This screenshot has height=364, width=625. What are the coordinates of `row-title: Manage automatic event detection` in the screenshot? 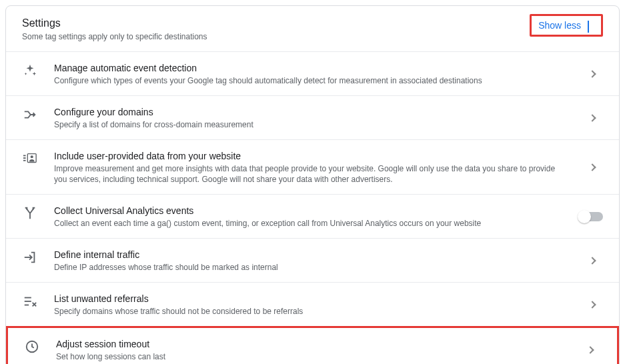 It's located at (309, 68).